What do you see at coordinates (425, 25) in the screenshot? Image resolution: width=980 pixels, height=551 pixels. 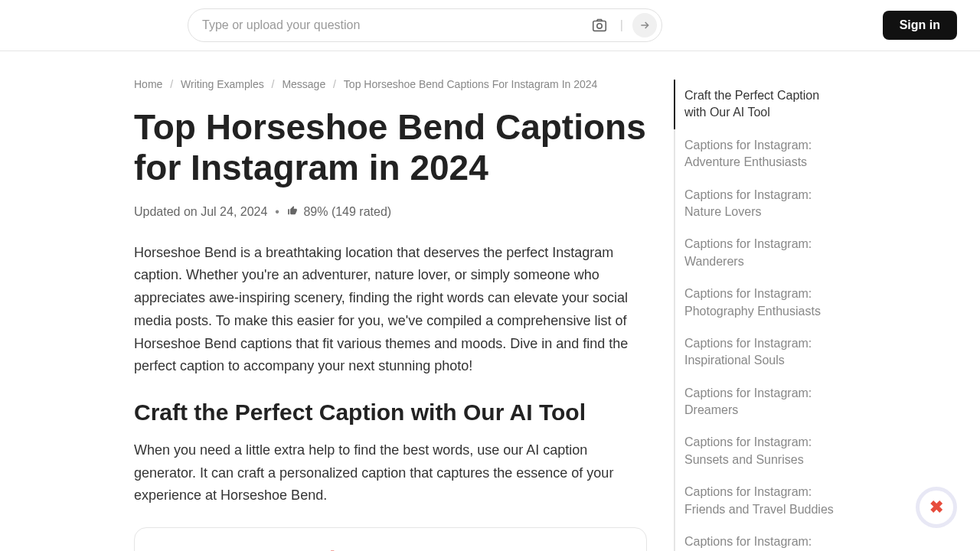 I see `search-container: |` at bounding box center [425, 25].